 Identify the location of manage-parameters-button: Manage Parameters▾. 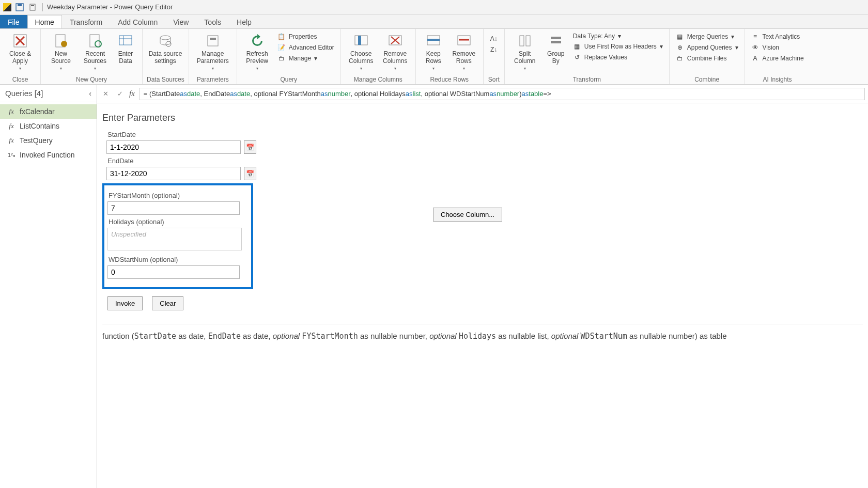
(213, 51).